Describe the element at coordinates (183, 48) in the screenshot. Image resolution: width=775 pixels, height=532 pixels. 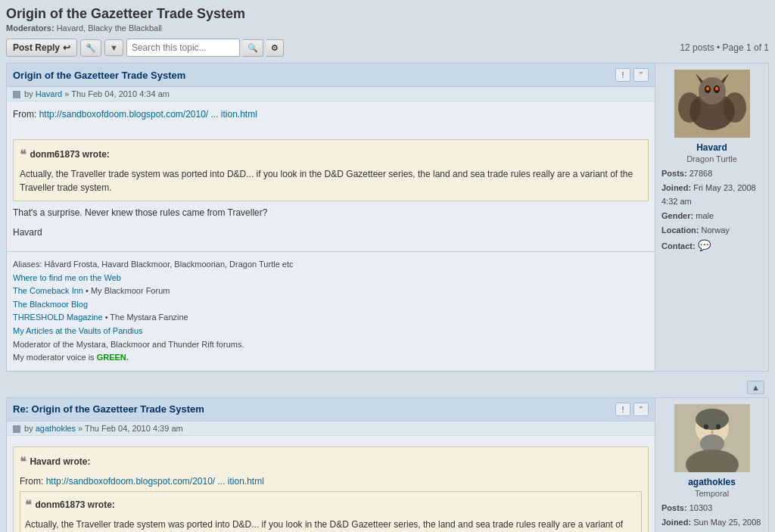
I see `search-input` at that location.